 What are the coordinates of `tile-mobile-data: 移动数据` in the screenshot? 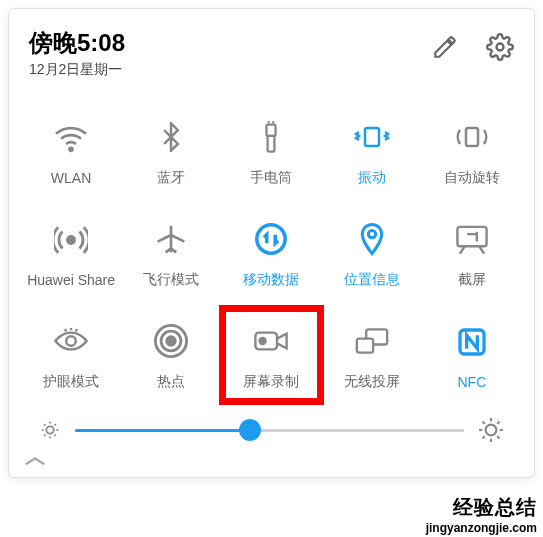 It's located at (271, 253).